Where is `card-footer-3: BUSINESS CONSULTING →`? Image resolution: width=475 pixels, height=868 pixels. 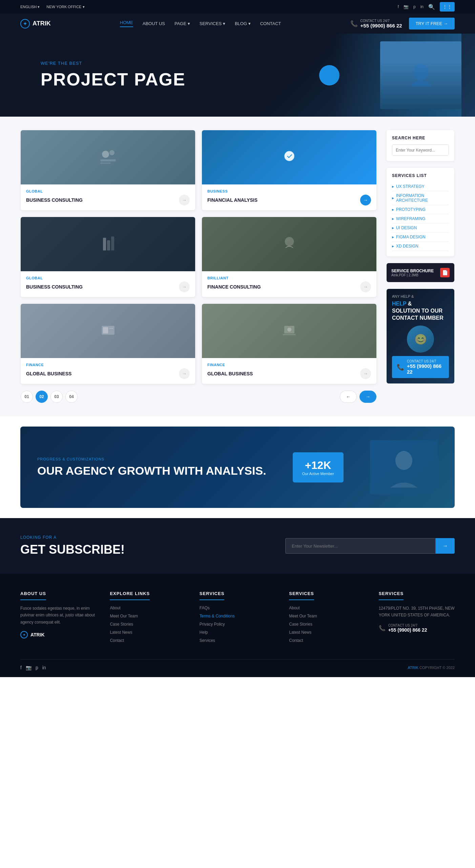 card-footer-3: BUSINESS CONSULTING → is located at coordinates (108, 287).